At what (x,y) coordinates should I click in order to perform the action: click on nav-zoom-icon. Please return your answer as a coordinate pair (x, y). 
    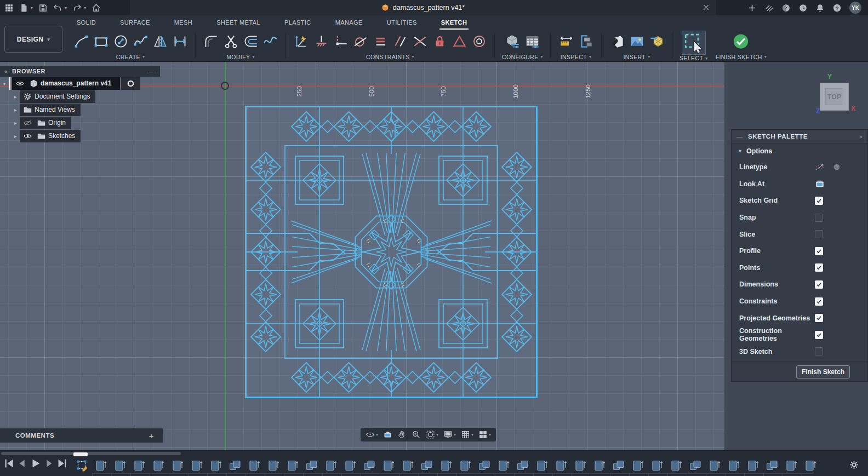
    Looking at the image, I should click on (416, 435).